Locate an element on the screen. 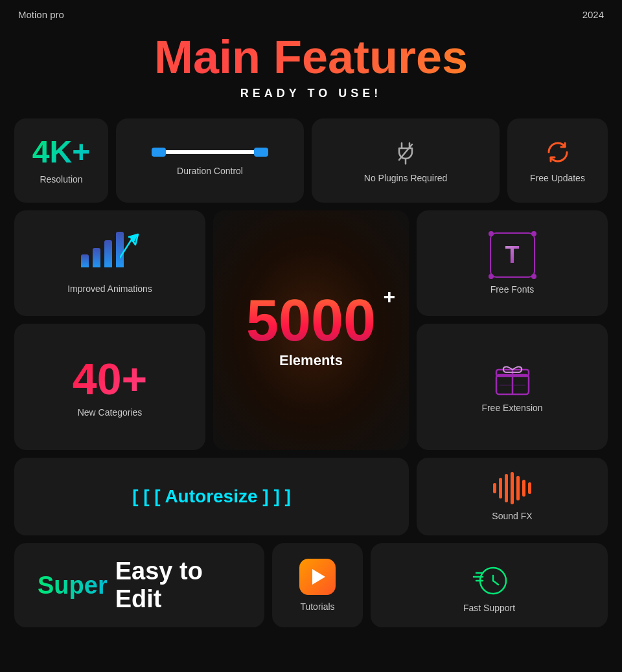 The height and width of the screenshot is (672, 622). refresh-icon is located at coordinates (558, 152).